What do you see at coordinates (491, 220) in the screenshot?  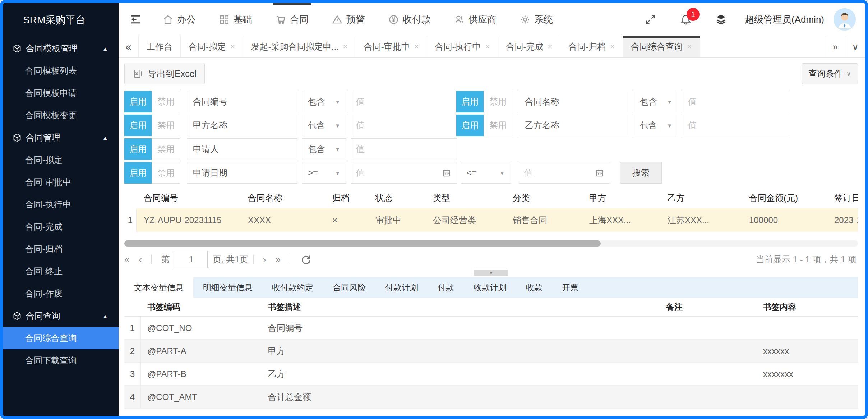 I see `contract-table-row: 1 YZ-AUPU-20231115 XXXX × 审批中 公司经营类 销售合同…` at bounding box center [491, 220].